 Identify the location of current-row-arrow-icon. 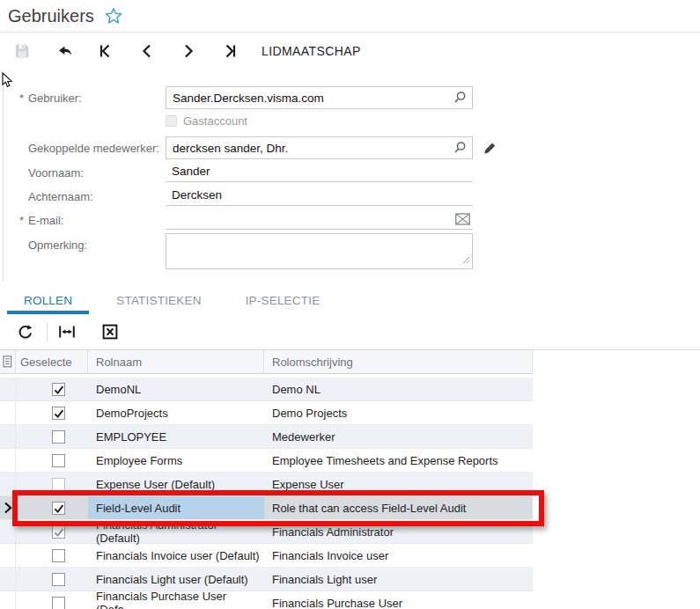
(8, 508).